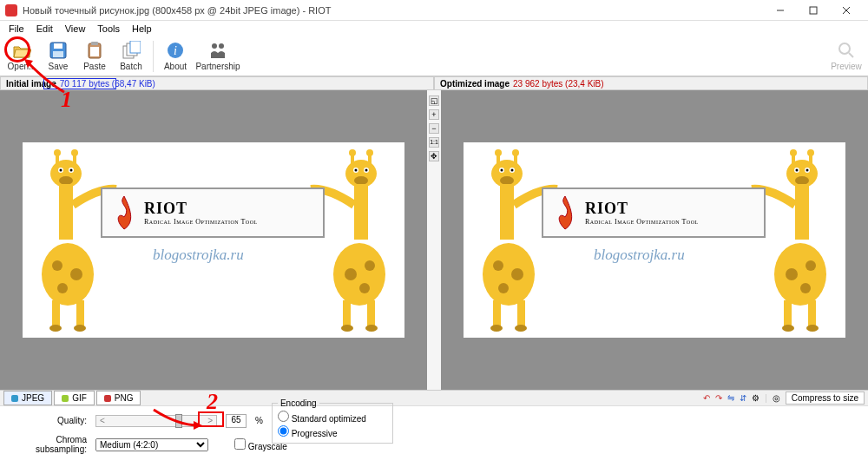 Image resolution: width=868 pixels, height=454 pixels. Describe the element at coordinates (846, 10) in the screenshot. I see `close-button` at that location.